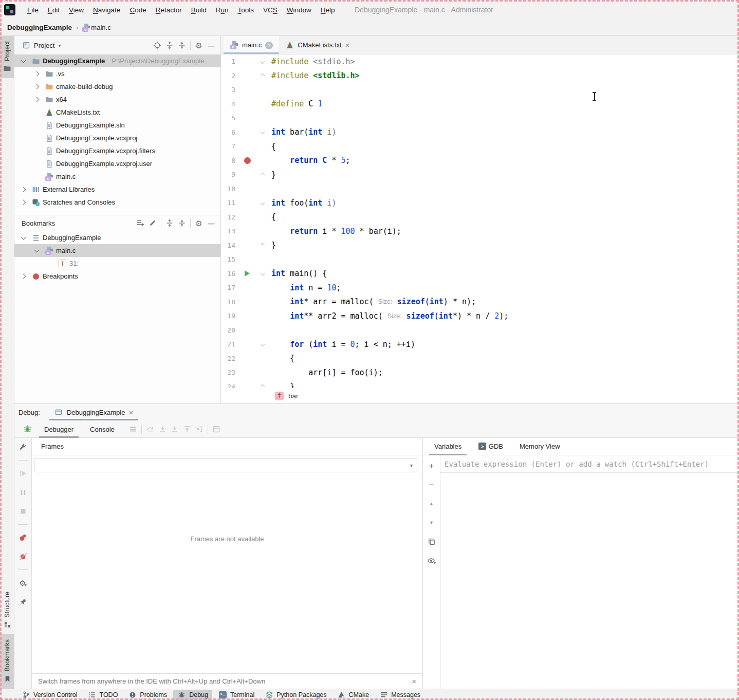  What do you see at coordinates (23, 473) in the screenshot?
I see `resume-button` at bounding box center [23, 473].